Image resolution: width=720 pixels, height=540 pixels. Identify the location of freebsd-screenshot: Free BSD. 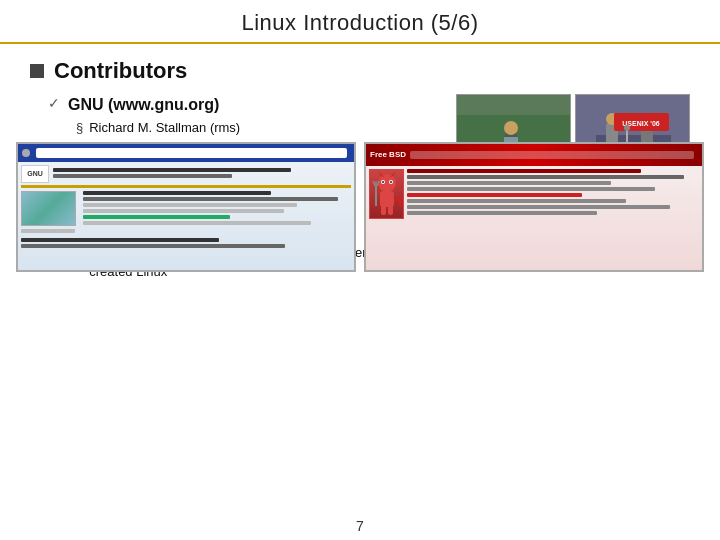
(534, 207).